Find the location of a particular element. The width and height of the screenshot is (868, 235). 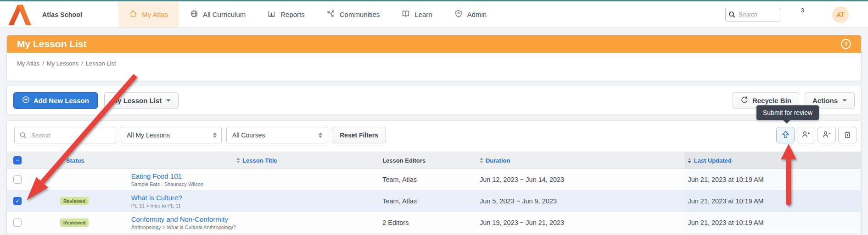

help-ring-icon is located at coordinates (818, 15).